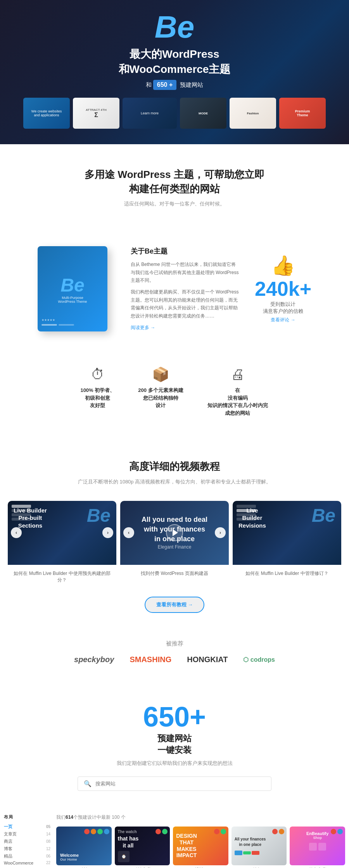 The image size is (349, 868). What do you see at coordinates (27, 863) in the screenshot?
I see `filter-item-woo: WooCommerce22` at bounding box center [27, 863].